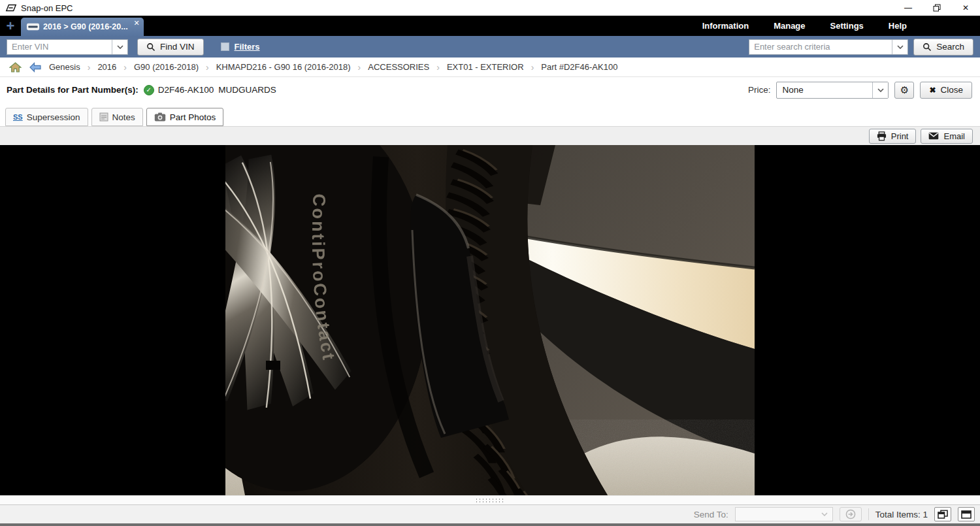  What do you see at coordinates (10, 26) in the screenshot?
I see `plus-icon: +` at bounding box center [10, 26].